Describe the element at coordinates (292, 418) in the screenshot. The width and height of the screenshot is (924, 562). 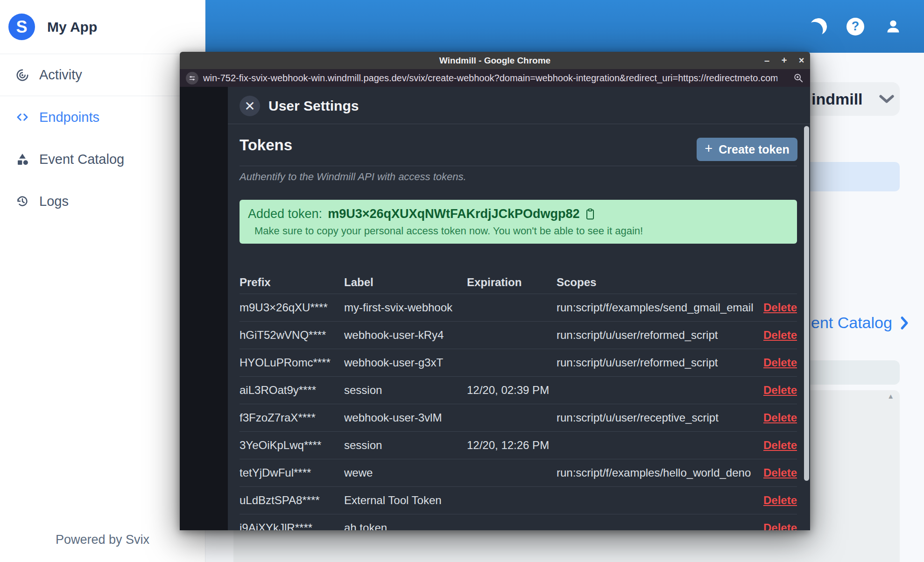
I see `token-prefix-cell: f3FzoZ7raX****` at that location.